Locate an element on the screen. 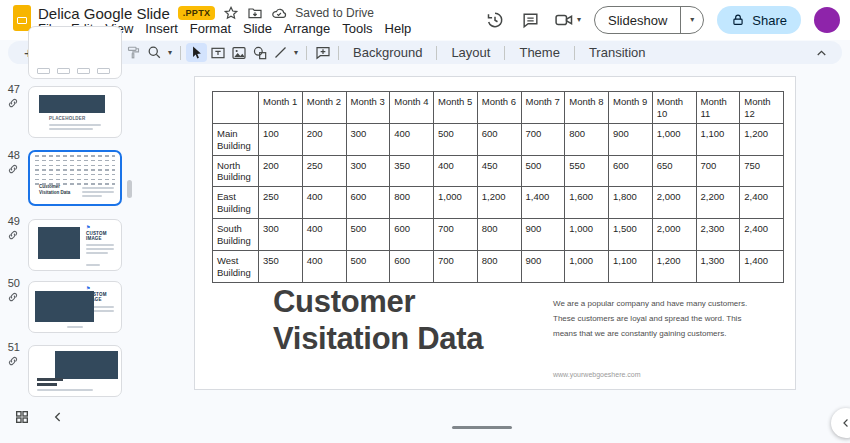 The image size is (850, 443). table-row-label: Main Building is located at coordinates (236, 139).